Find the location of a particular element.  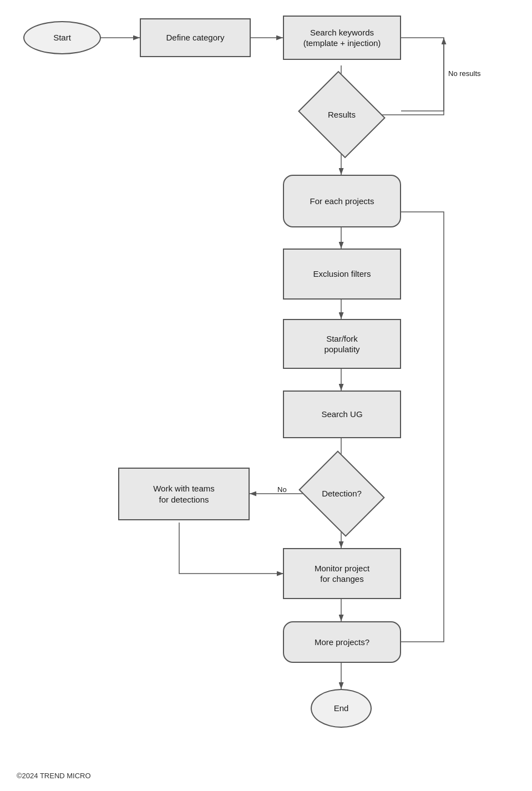

exclusion-filters-shape: Exclusion filters is located at coordinates (342, 274).